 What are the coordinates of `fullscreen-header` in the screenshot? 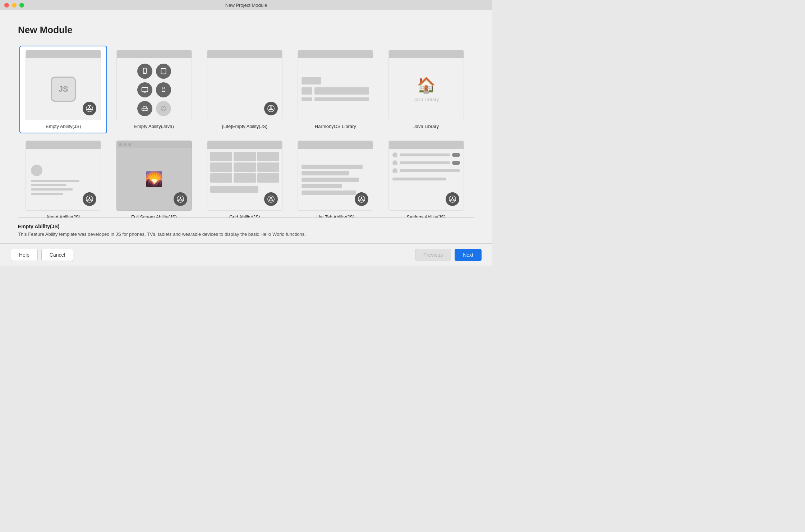 It's located at (154, 145).